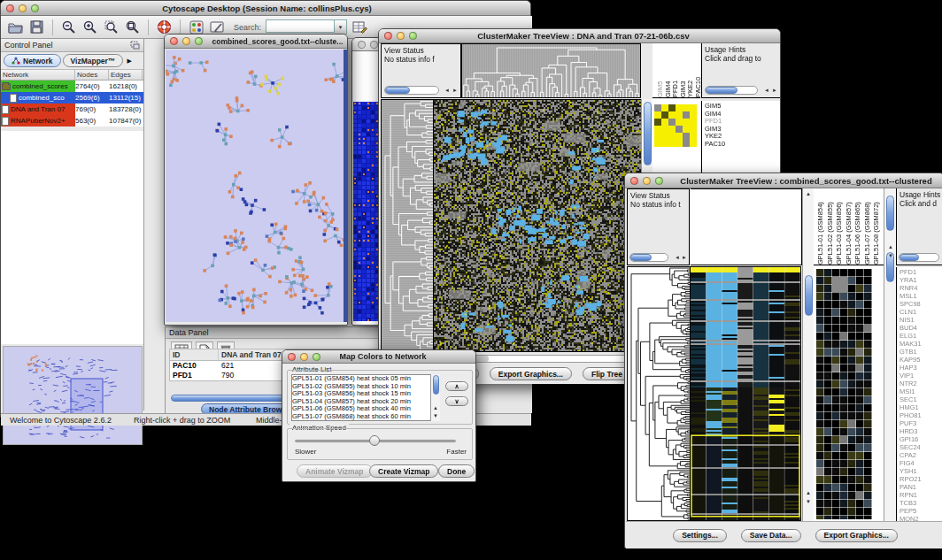 The image size is (942, 560). What do you see at coordinates (921, 432) in the screenshot?
I see `tv2-gene-label: HRD3` at bounding box center [921, 432].